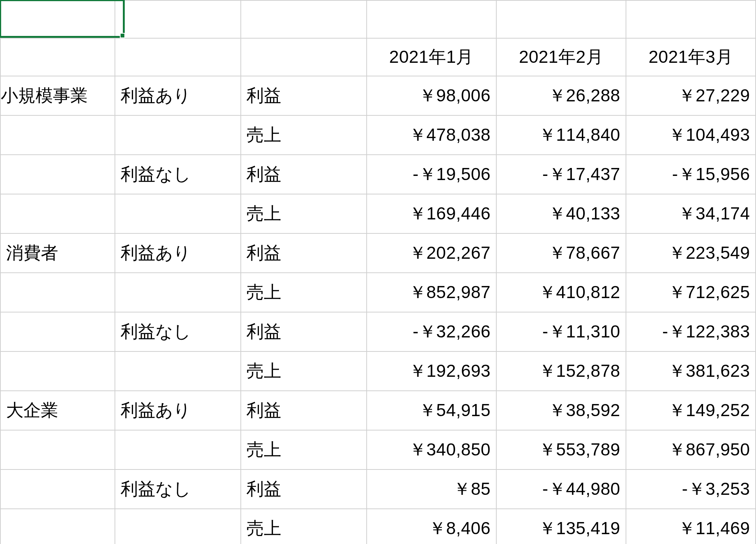 This screenshot has height=544, width=756. Describe the element at coordinates (432, 292) in the screenshot. I see `value-cell: ￥852,987` at that location.